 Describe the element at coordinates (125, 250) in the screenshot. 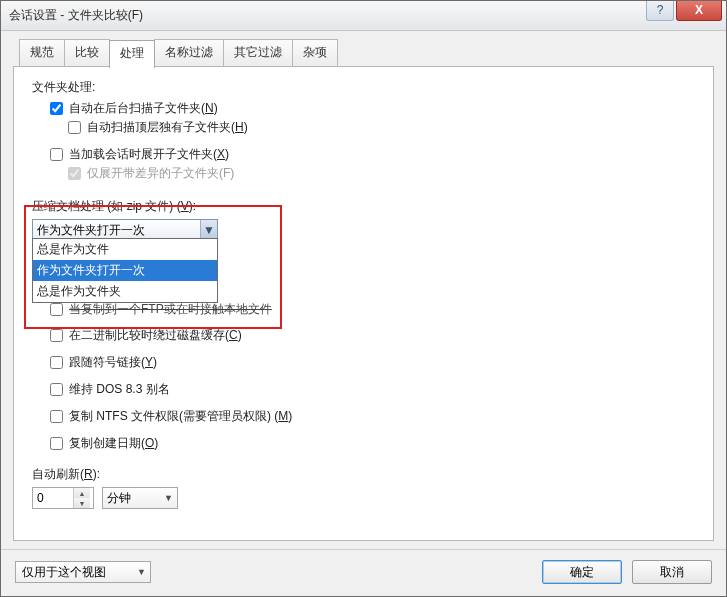

I see `archive-option-0: 总是作为文件` at that location.